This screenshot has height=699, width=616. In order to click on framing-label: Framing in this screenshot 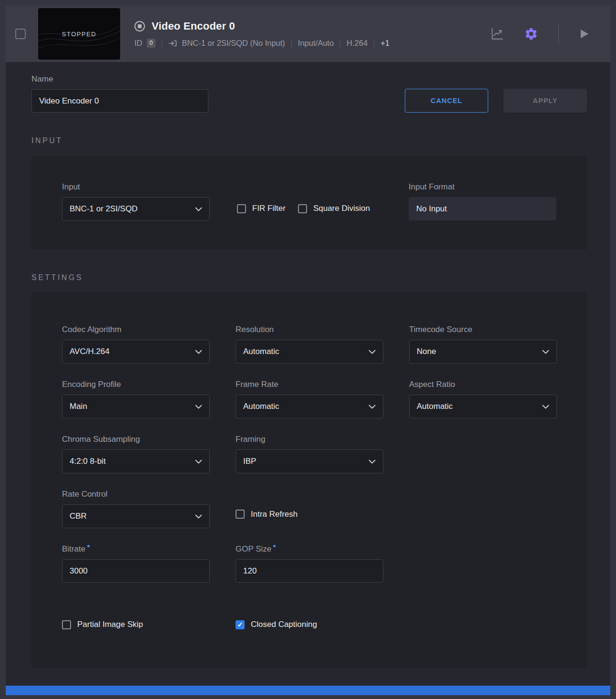, I will do `click(309, 439)`.